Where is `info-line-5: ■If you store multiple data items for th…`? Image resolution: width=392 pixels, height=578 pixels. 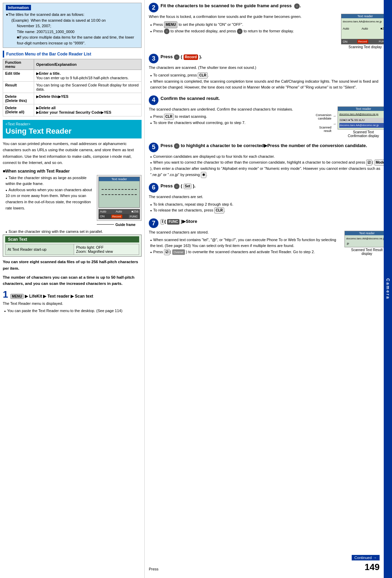
info-line-5: ■If you store multiple data items for th… is located at coordinates (72, 40).